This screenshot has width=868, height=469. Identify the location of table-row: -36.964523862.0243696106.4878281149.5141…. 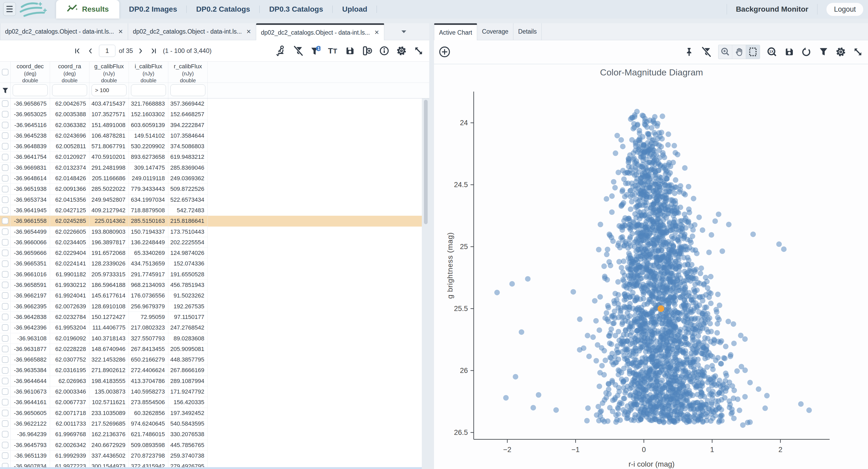
(211, 136).